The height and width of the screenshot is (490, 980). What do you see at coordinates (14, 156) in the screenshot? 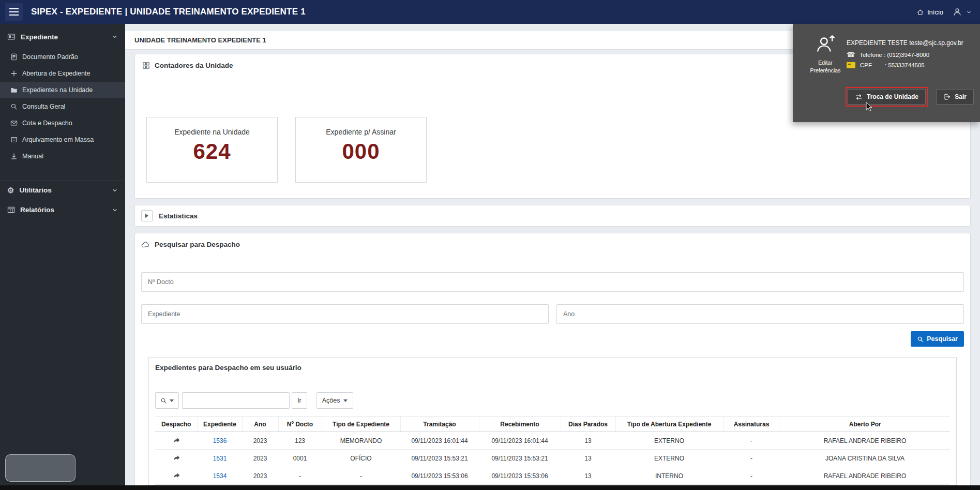
I see `download-icon` at bounding box center [14, 156].